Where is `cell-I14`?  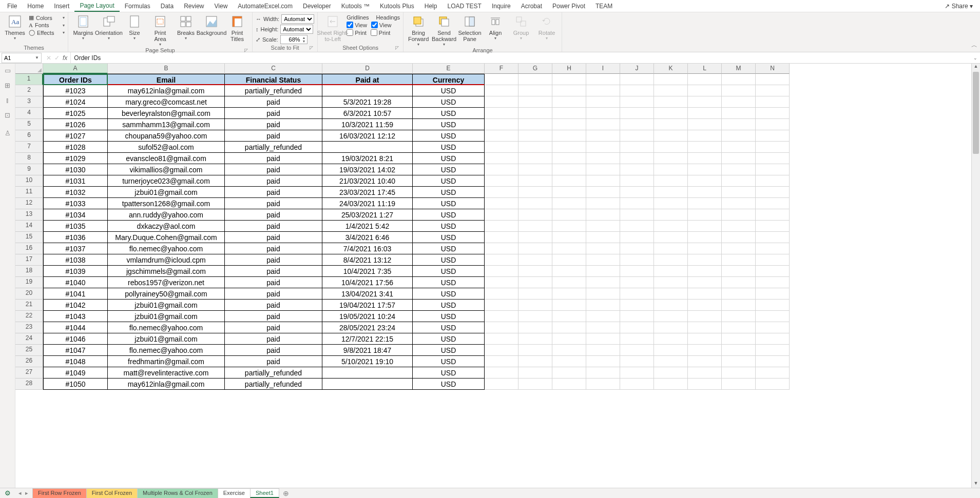
cell-I14 is located at coordinates (603, 226).